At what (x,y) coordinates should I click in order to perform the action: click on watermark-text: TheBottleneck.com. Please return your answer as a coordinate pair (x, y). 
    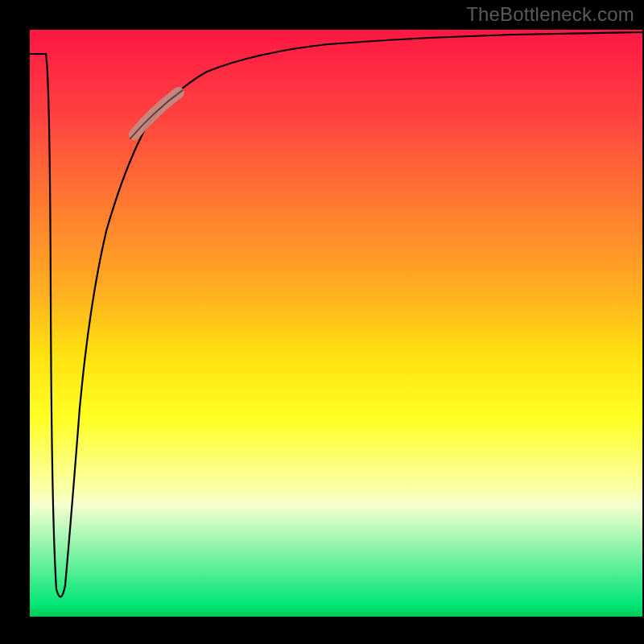
    Looking at the image, I should click on (551, 14).